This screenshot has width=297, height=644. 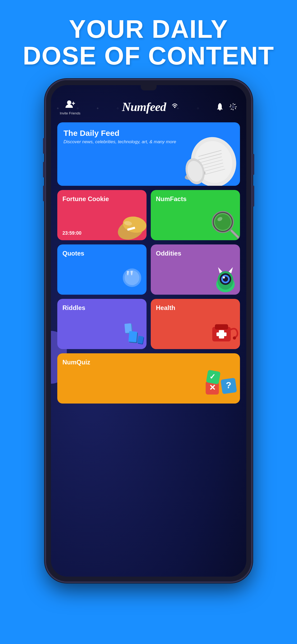 I want to click on header-icons, so click(x=227, y=108).